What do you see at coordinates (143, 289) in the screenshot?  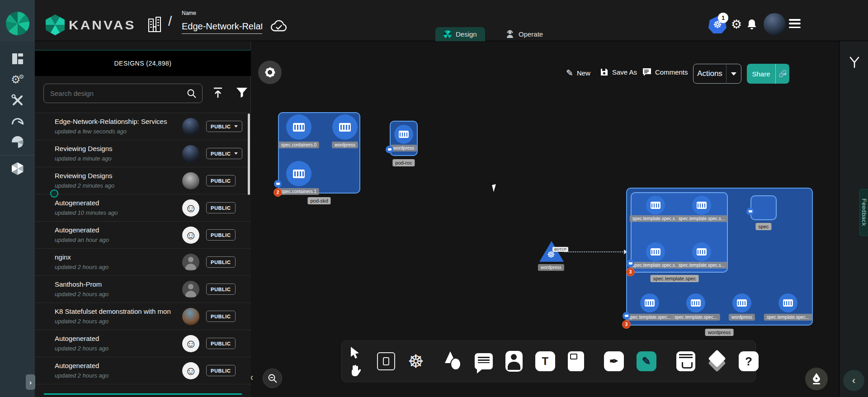 I see `list-item: Santhosh-Prom updated 2 hours ago PUBLIC` at bounding box center [143, 289].